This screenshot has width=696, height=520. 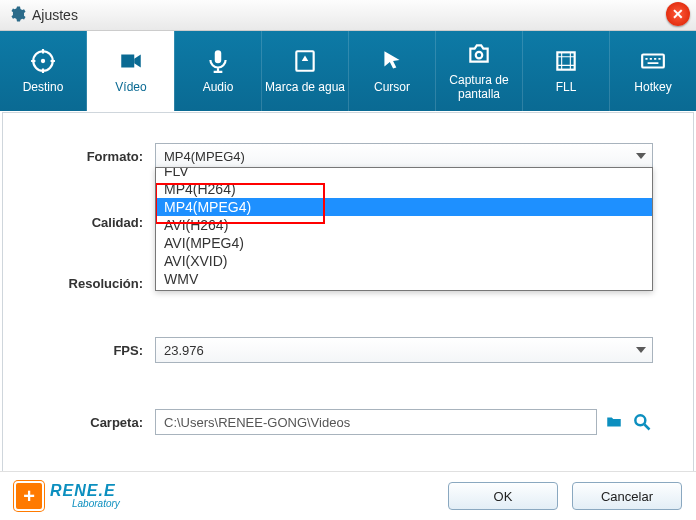 What do you see at coordinates (404, 207) in the screenshot?
I see `option-mp4-mpeg4: MP4(MPEG4)` at bounding box center [404, 207].